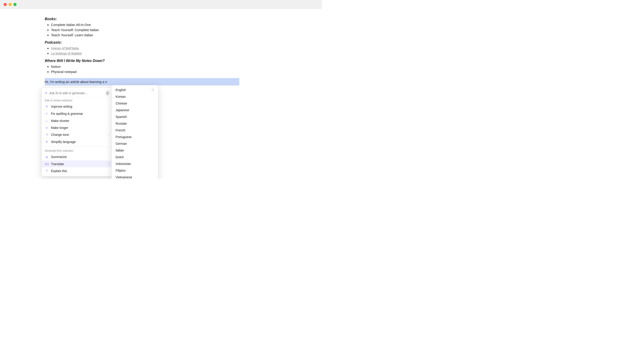 Image resolution: width=644 pixels, height=358 pixels. Describe the element at coordinates (135, 144) in the screenshot. I see `lang-german: German` at that location.